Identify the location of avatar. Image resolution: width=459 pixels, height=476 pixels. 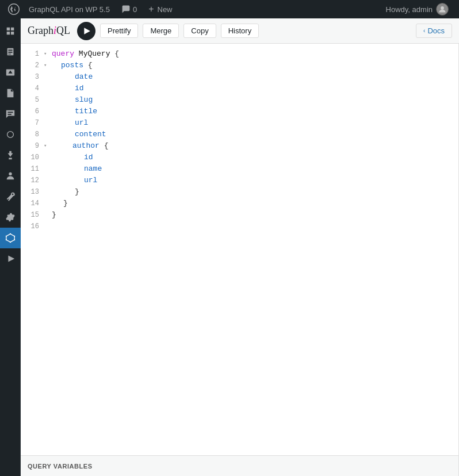
(442, 9).